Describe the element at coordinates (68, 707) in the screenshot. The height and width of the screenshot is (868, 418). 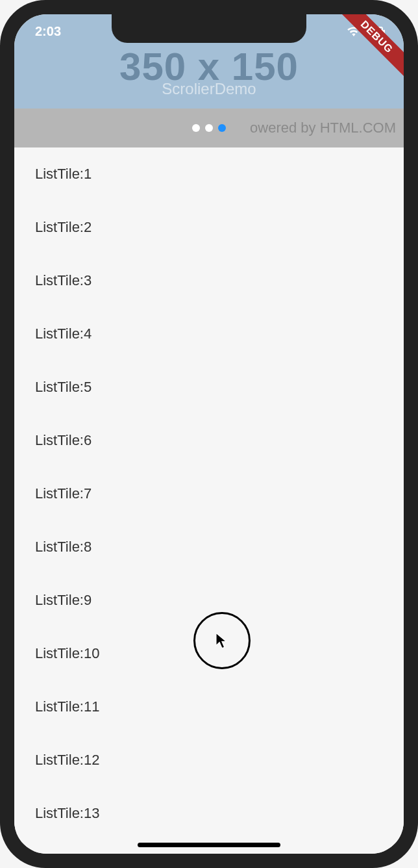
I see `list-item-label: ListTile:11` at that location.